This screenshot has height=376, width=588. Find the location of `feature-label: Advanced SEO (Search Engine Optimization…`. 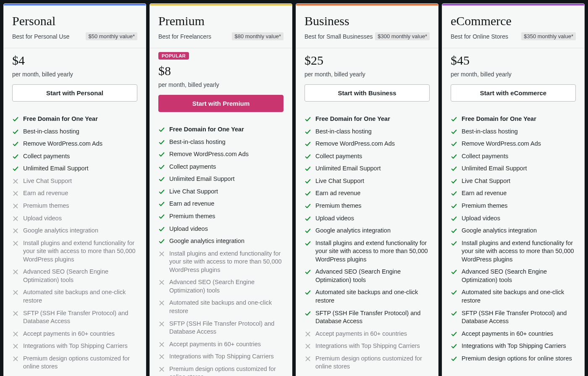

feature-label: Advanced SEO (Search Engine Optimization… is located at coordinates (519, 276).